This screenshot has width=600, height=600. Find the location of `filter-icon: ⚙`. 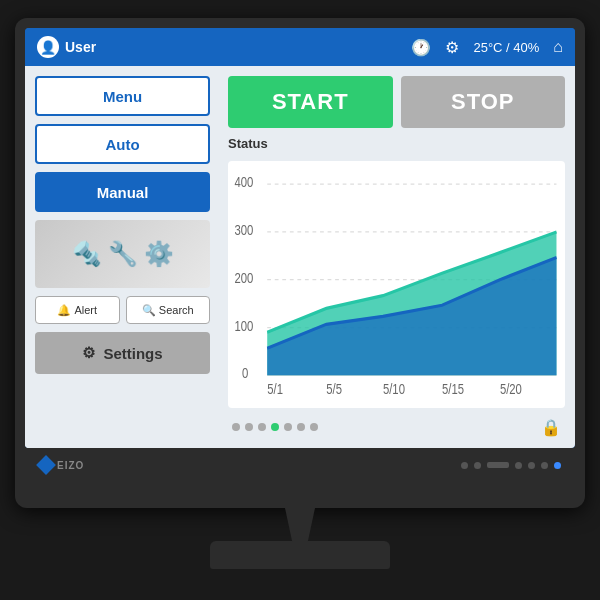

filter-icon: ⚙ is located at coordinates (452, 48).